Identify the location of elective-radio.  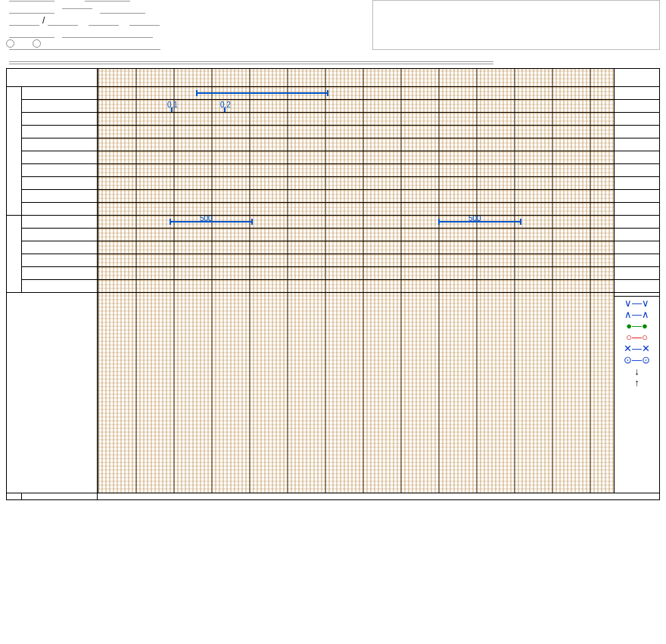
(11, 44).